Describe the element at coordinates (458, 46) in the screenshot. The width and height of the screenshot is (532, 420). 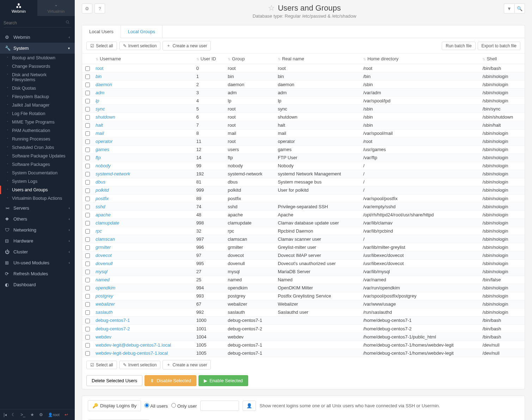
I see `run-batch-button: Run batch file` at that location.